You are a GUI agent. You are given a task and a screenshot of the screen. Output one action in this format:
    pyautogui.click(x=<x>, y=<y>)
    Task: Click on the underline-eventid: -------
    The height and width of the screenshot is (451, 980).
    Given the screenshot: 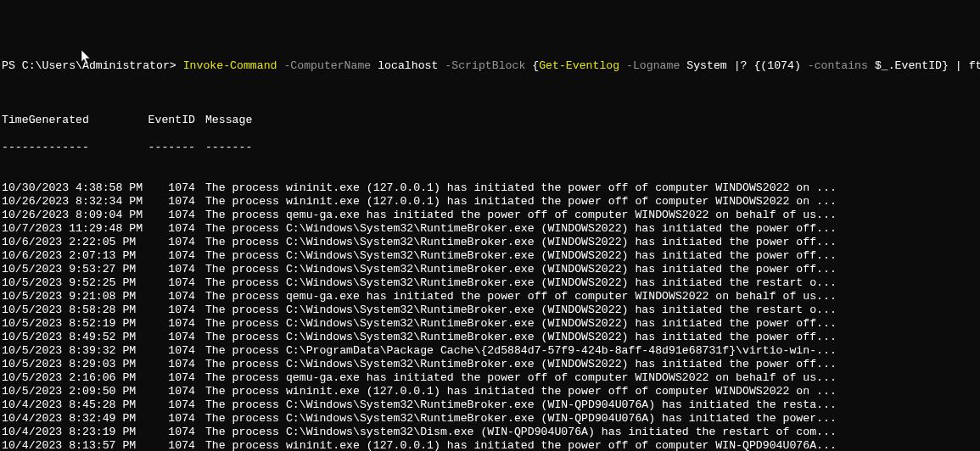 What is the action you would take?
    pyautogui.click(x=171, y=148)
    